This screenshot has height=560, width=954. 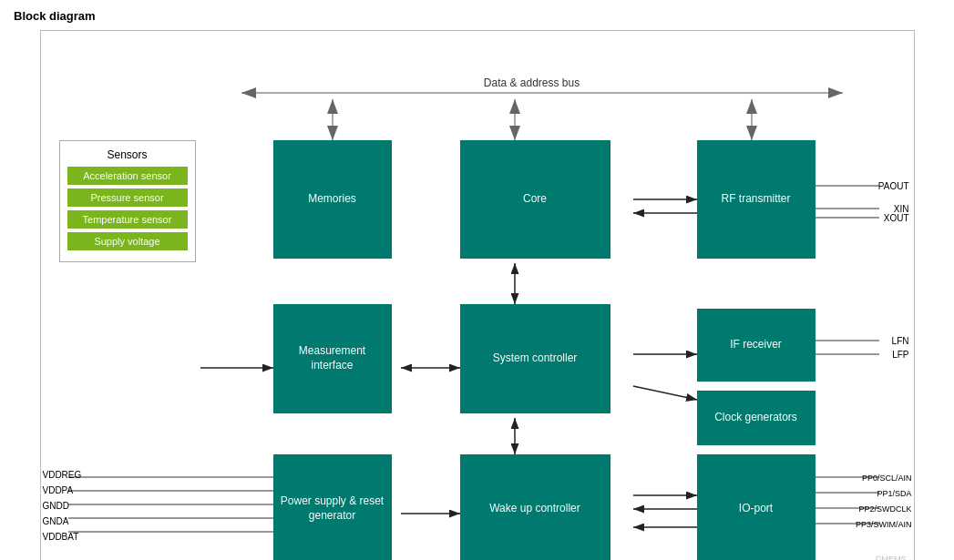 What do you see at coordinates (58, 490) in the screenshot?
I see `pin-vddpa: VDDPA` at bounding box center [58, 490].